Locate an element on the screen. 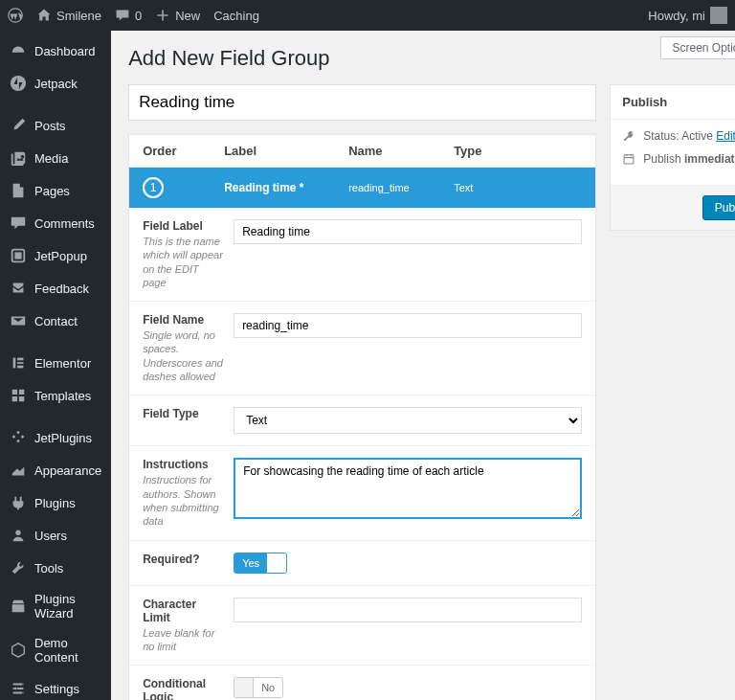 Image resolution: width=735 pixels, height=700 pixels. required-title: Required? is located at coordinates (184, 559).